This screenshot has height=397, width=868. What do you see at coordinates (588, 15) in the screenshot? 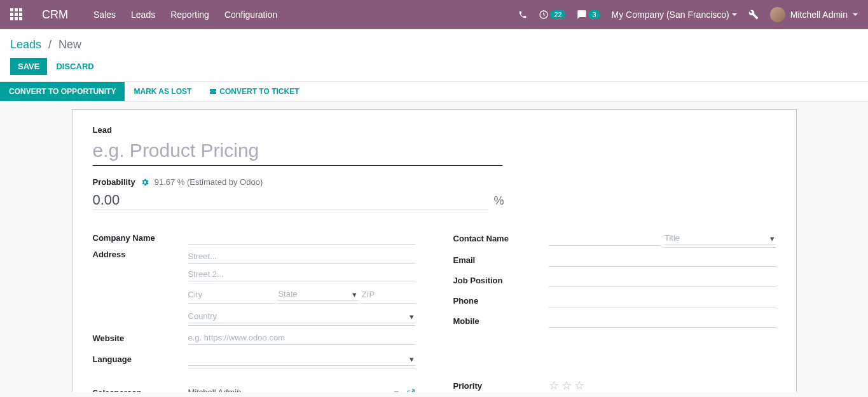
I see `messages-icon: 3` at bounding box center [588, 15].